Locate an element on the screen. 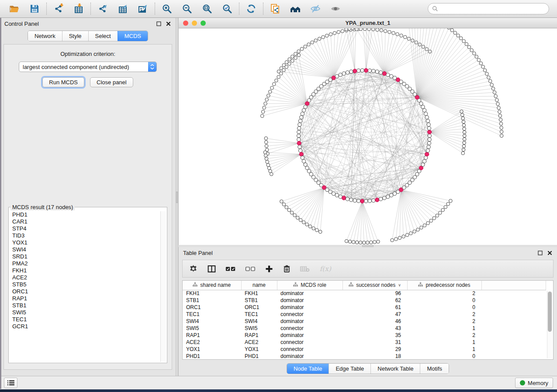 The image size is (557, 392). column-header-predecessor-nodes: predecessor nodes is located at coordinates (444, 285).